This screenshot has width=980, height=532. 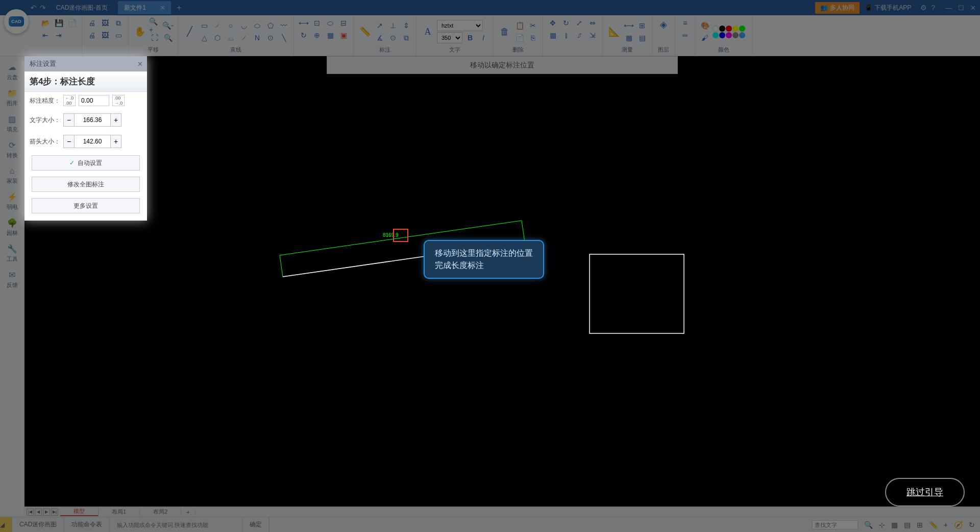 I want to click on layer-tool-icon: ◈, so click(x=664, y=25).